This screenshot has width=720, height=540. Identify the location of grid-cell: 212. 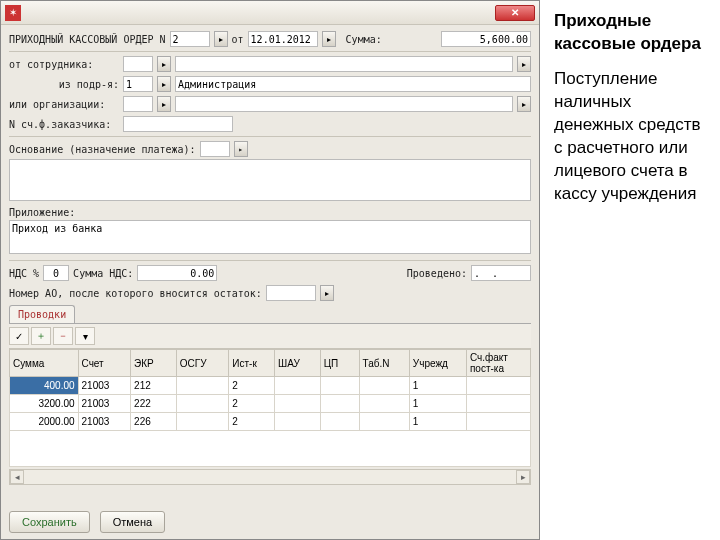
(154, 386).